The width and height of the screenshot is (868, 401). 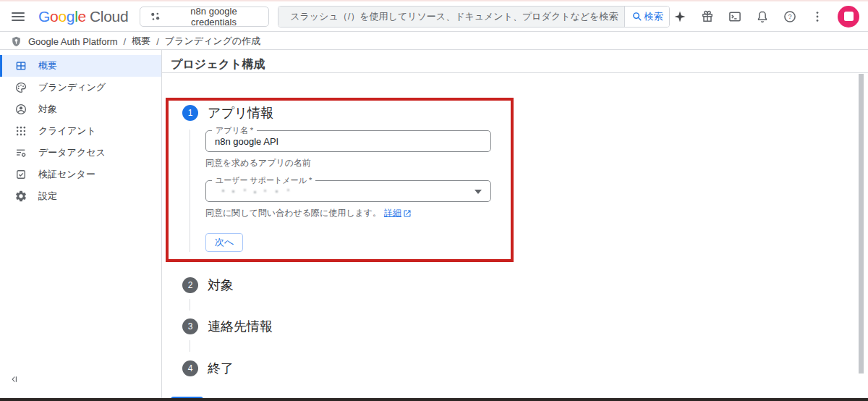 What do you see at coordinates (294, 213) in the screenshot?
I see `helper-text: 同意に関して問い合わせる際に使用します。` at bounding box center [294, 213].